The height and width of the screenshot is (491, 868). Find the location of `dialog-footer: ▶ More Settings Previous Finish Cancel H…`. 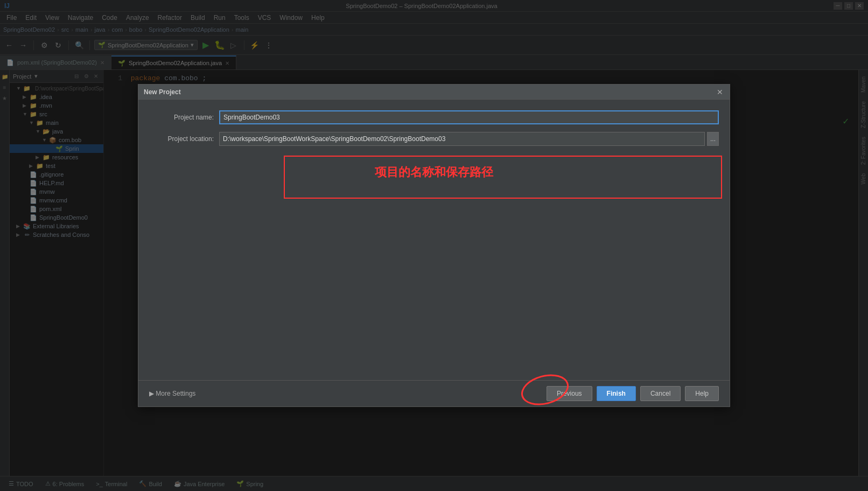

dialog-footer: ▶ More Settings Previous Finish Cancel H… is located at coordinates (434, 393).